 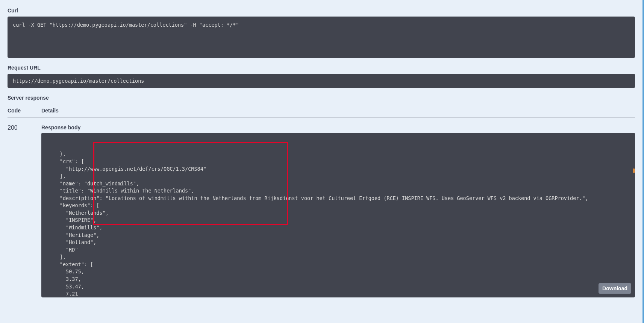 I want to click on curl-command-block: curl -X GET "https://demo.pygeoapi.io/ma…, so click(x=321, y=37).